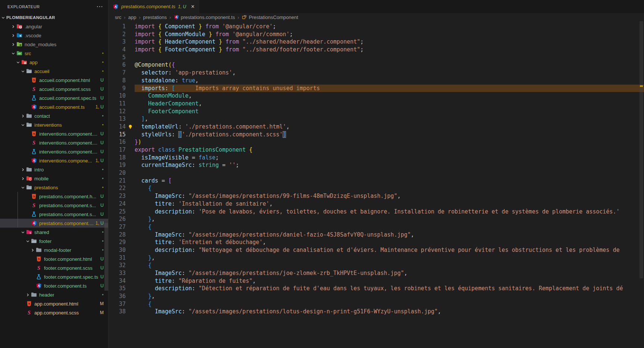 Image resolution: width=644 pixels, height=348 pixels. What do you see at coordinates (376, 250) in the screenshot?
I see `code-line-30: 30 description: "Nettoyage et débouchage…` at bounding box center [376, 250].